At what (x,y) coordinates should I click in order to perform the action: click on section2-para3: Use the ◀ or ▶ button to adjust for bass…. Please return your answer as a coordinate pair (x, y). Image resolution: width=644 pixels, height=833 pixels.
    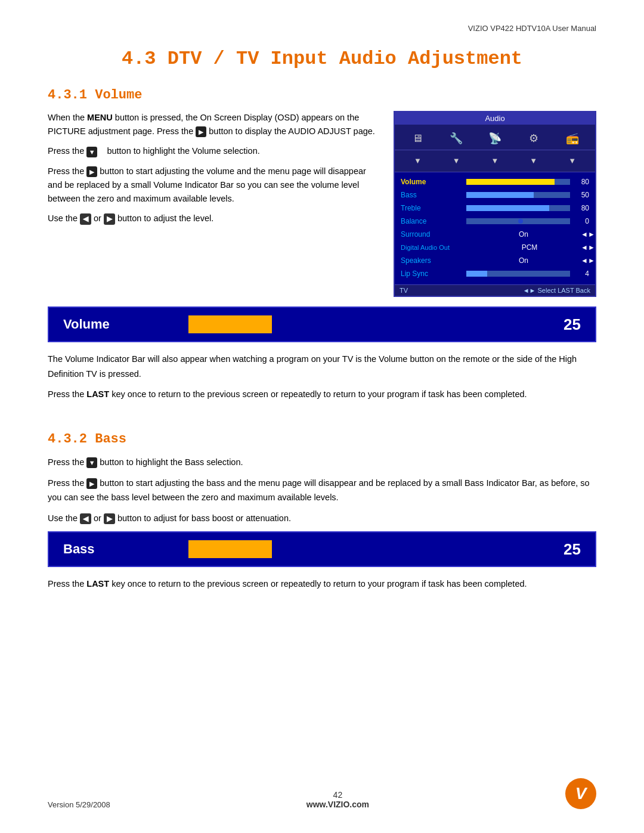
    Looking at the image, I should click on (322, 519).